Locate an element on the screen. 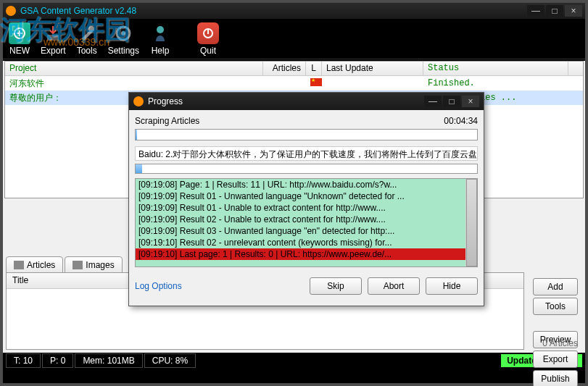  log-panel: [09:19:08] Page: 1 | Results: 11 | URL: … is located at coordinates (306, 223).